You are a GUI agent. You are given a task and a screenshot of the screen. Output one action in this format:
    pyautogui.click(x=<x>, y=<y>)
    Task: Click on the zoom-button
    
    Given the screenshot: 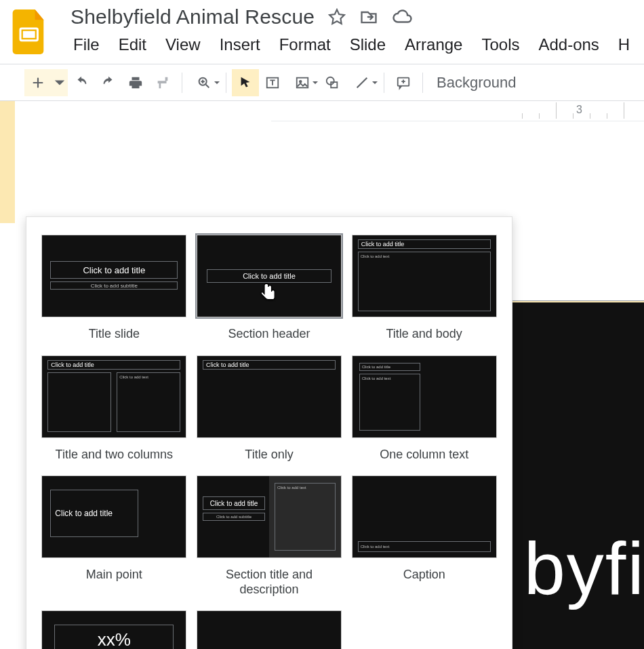 What is the action you would take?
    pyautogui.click(x=204, y=83)
    